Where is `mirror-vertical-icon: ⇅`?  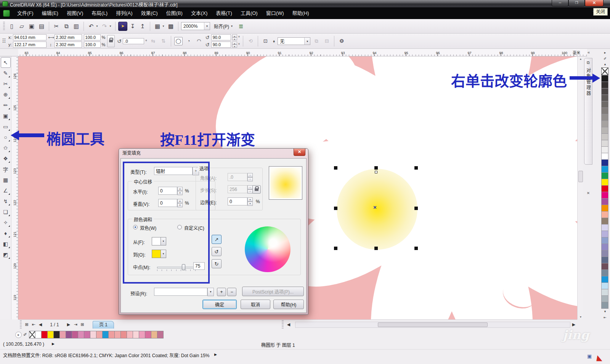
mirror-vertical-icon: ⇅ is located at coordinates (164, 41).